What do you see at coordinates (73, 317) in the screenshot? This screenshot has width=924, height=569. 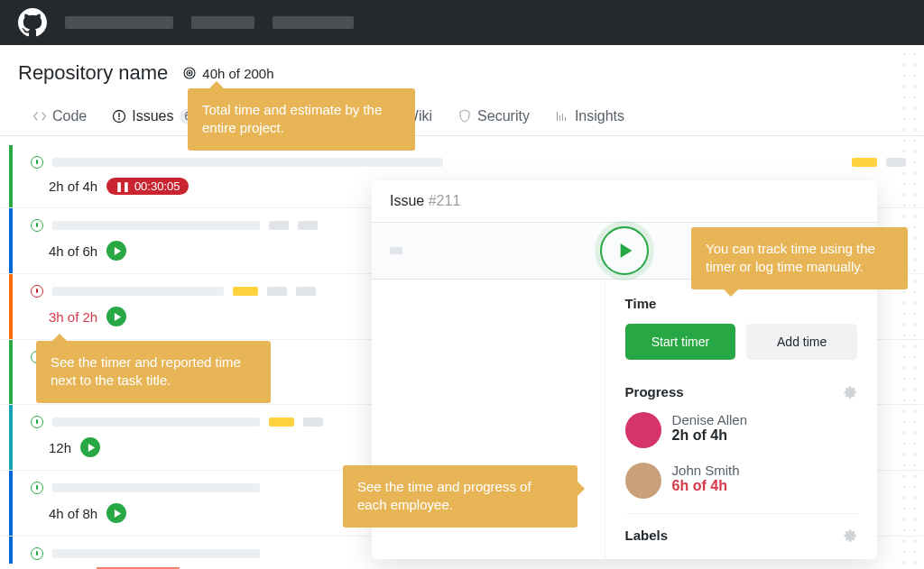 I see `issue-time: 3h of 2h` at bounding box center [73, 317].